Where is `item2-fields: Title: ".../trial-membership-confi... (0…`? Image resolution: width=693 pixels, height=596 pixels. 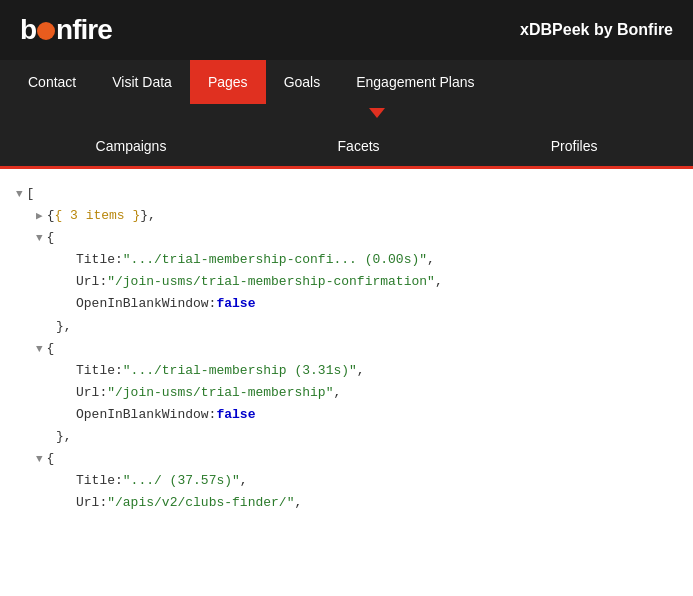 item2-fields: Title: ".../trial-membership-confi... (0… is located at coordinates (376, 282).